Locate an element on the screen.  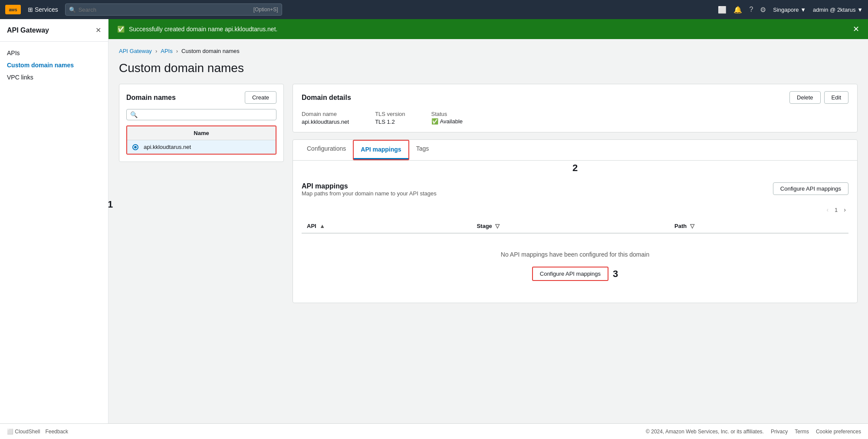
domain-search-box: 🔍 is located at coordinates (201, 115).